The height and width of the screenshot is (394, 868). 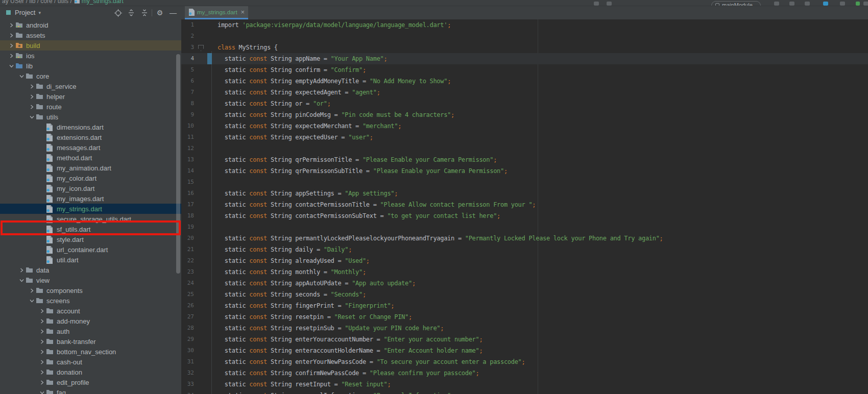 What do you see at coordinates (118, 13) in the screenshot?
I see `locate-file-icon` at bounding box center [118, 13].